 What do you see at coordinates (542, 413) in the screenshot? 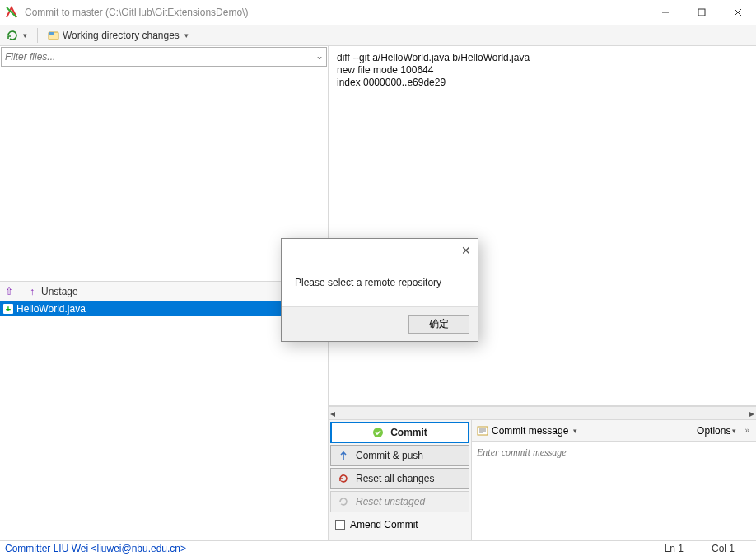
I see `diff-hscrollbar: ◂ ▸` at bounding box center [542, 413].